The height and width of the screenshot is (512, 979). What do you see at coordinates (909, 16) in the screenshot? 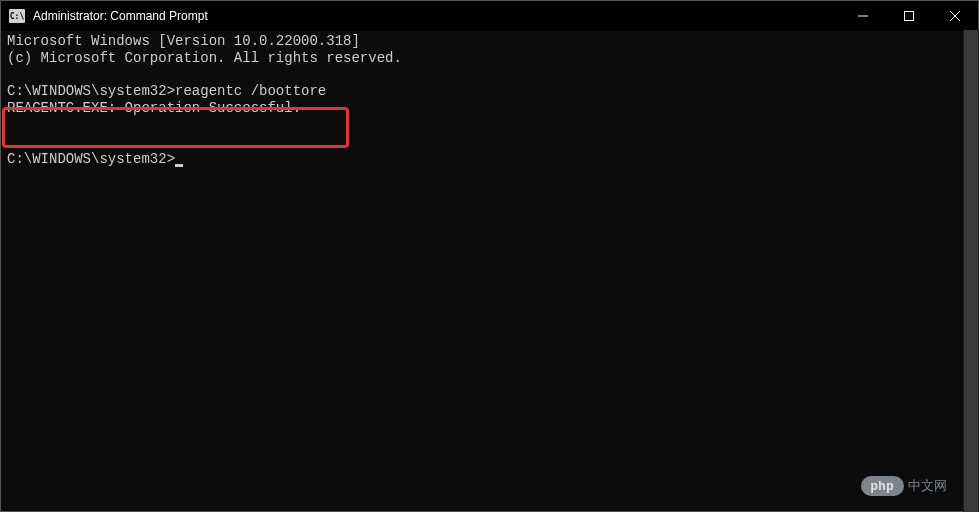
I see `window-controls` at bounding box center [909, 16].